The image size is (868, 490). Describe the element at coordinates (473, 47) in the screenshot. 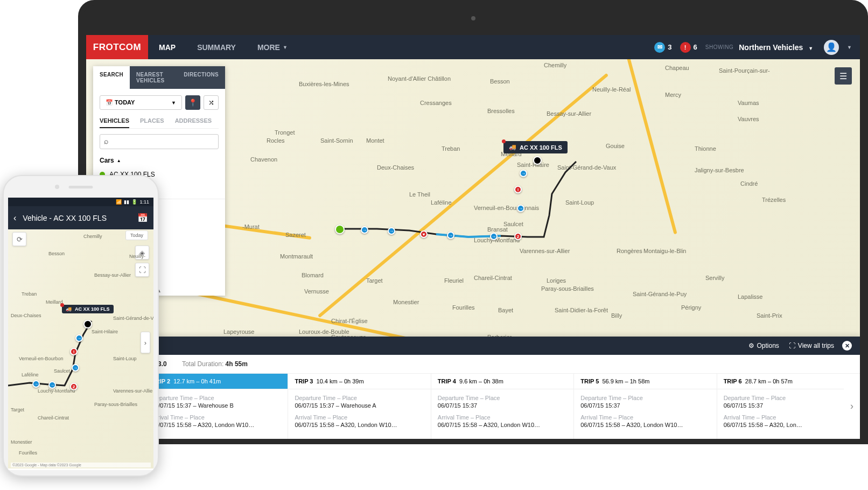

I see `topbar: FROTCOM MAP SUMMARY MORE ▼ ✉ 3 ! 6 SHOWI…` at that location.